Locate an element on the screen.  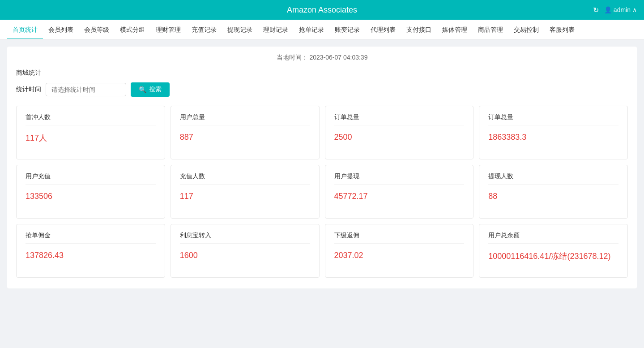
header: Amazon Associates ↻ 👤 admin ∧ is located at coordinates (322, 10).